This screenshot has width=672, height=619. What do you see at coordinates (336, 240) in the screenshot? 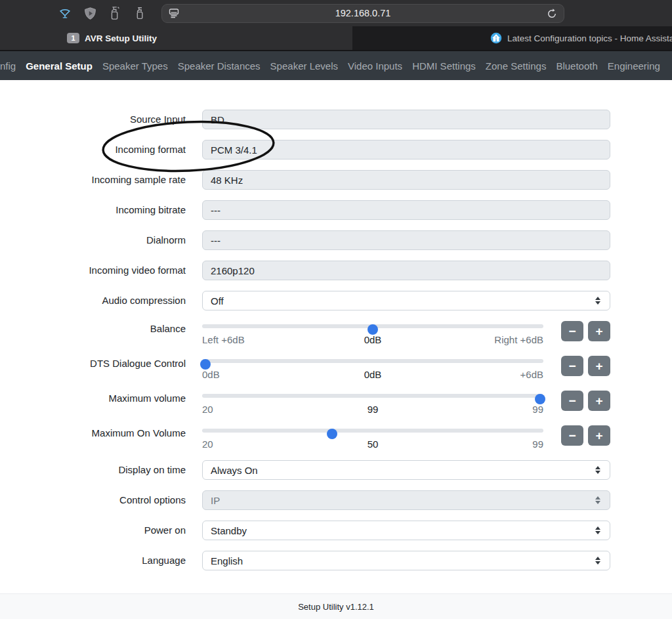
I see `form-row: Dialnorm` at bounding box center [336, 240].